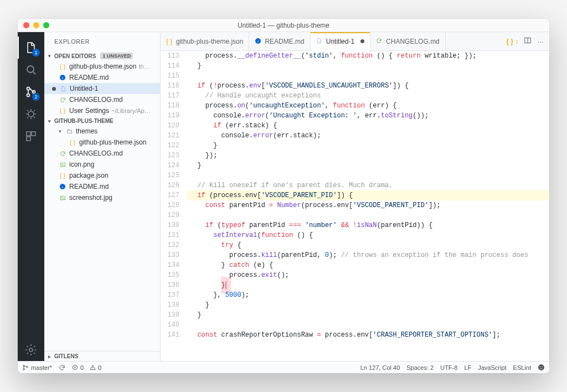 This screenshot has width=567, height=392. Describe the element at coordinates (284, 367) in the screenshot. I see `status-bar: master* 0 0 Ln 127, Col 40 Spaces: 2 UTF…` at that location.